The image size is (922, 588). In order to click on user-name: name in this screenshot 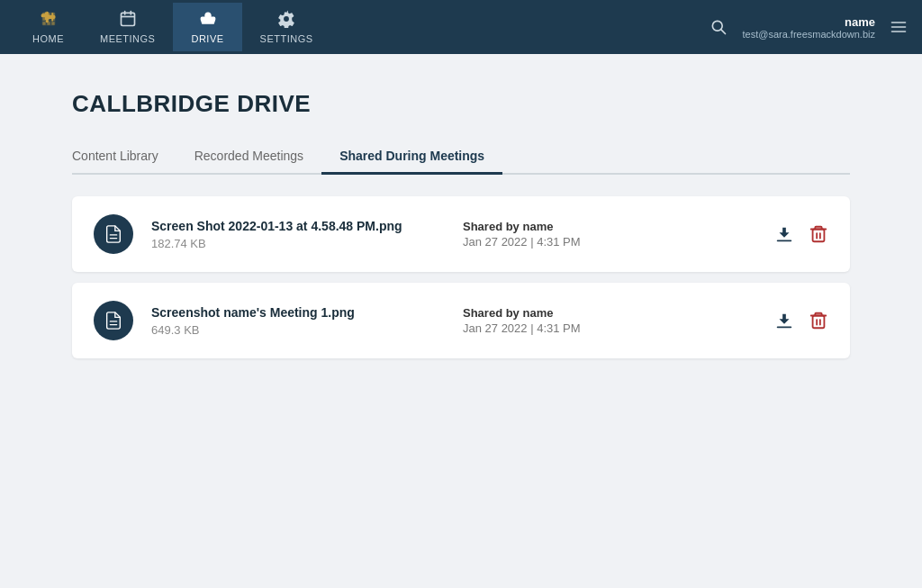, I will do `click(809, 22)`.